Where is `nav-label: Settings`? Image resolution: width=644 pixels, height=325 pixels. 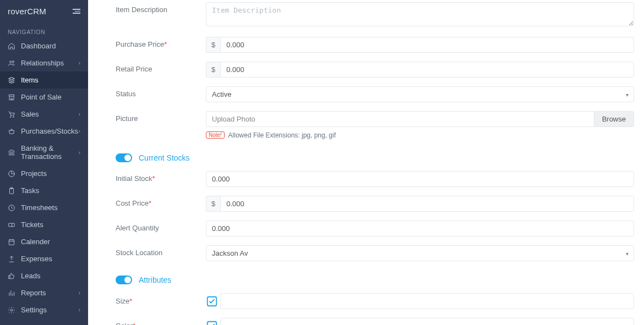 nav-label: Settings is located at coordinates (50, 310).